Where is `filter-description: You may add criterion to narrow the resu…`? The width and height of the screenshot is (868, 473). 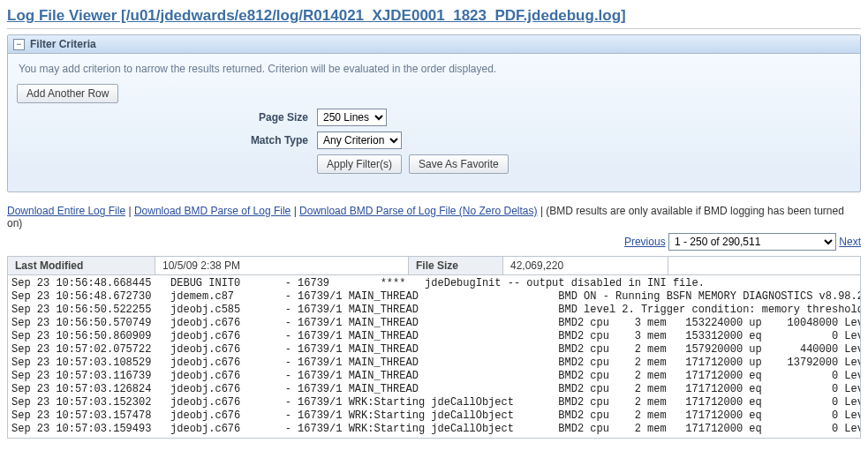 filter-description: You may add criterion to narrow the resu… is located at coordinates (434, 69).